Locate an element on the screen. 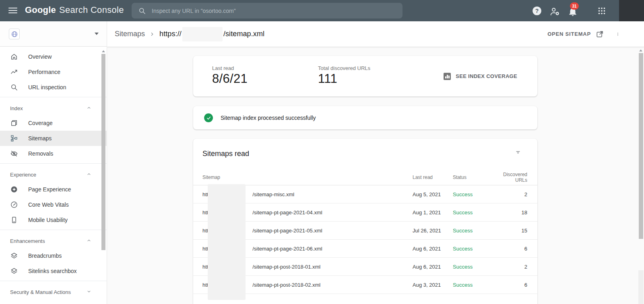  status-banner: Sitemap index processed successfully is located at coordinates (365, 118).